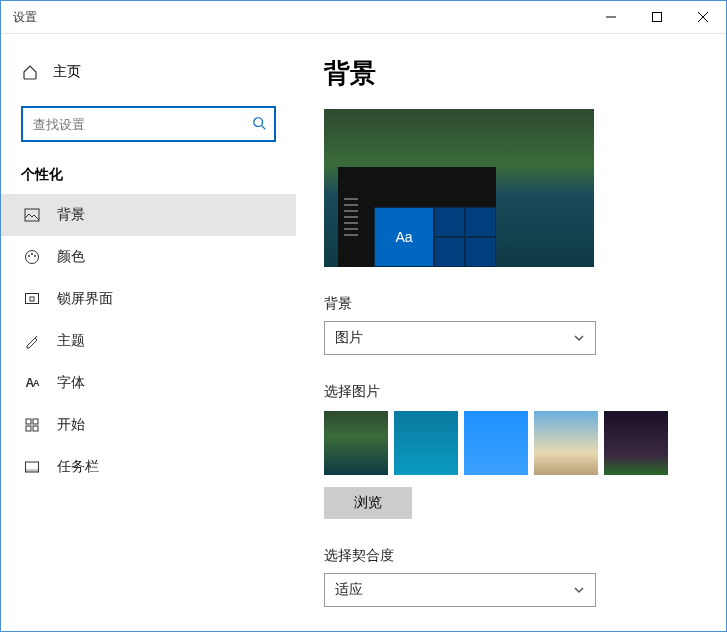  What do you see at coordinates (511, 556) in the screenshot?
I see `fit-label: 选择契合度` at bounding box center [511, 556].